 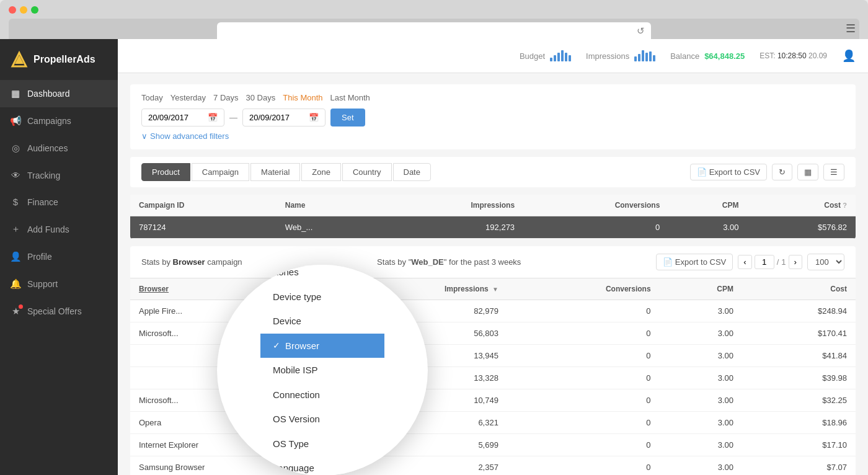 What do you see at coordinates (261, 98) in the screenshot?
I see `quick-date-30days: 30 Days` at bounding box center [261, 98].